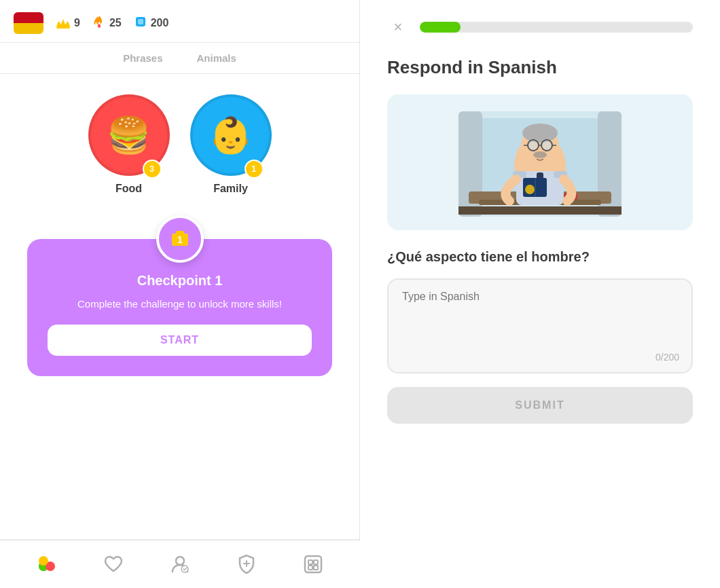 The height and width of the screenshot is (588, 720). What do you see at coordinates (231, 189) in the screenshot?
I see `family-label: Family` at bounding box center [231, 189].